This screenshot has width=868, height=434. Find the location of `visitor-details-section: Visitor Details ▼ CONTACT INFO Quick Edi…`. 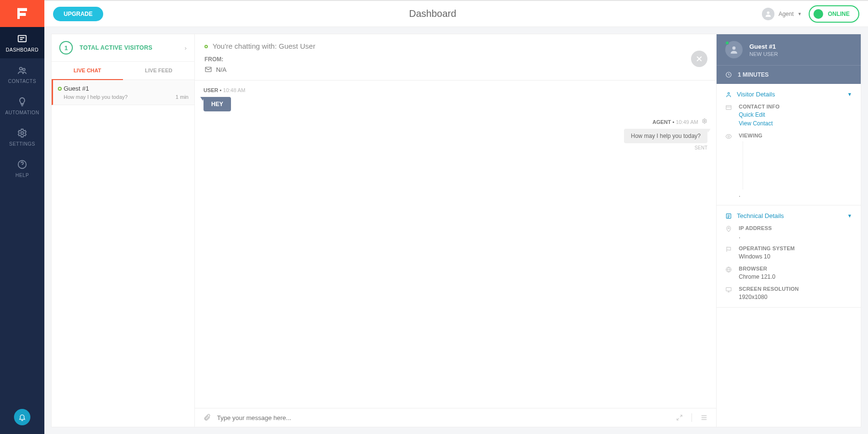

visitor-details-section: Visitor Details ▼ CONTACT INFO Quick Edi… is located at coordinates (789, 145).